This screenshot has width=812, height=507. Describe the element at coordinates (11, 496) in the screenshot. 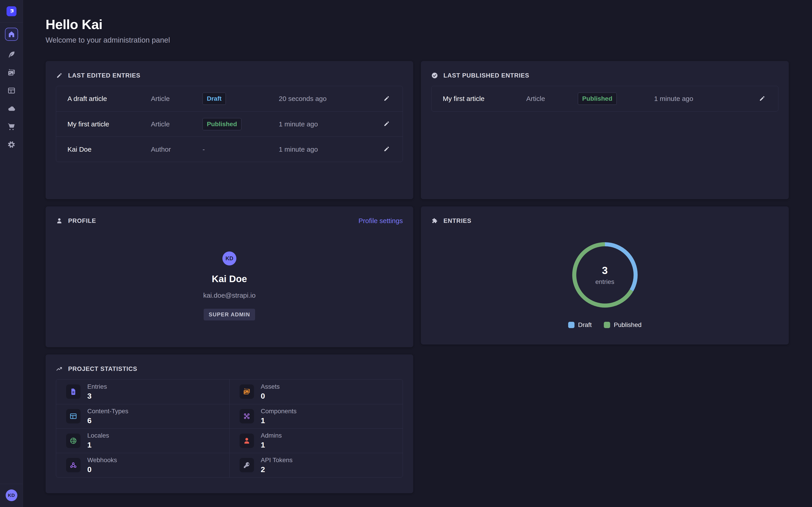

I see `user-avatar: KD` at that location.